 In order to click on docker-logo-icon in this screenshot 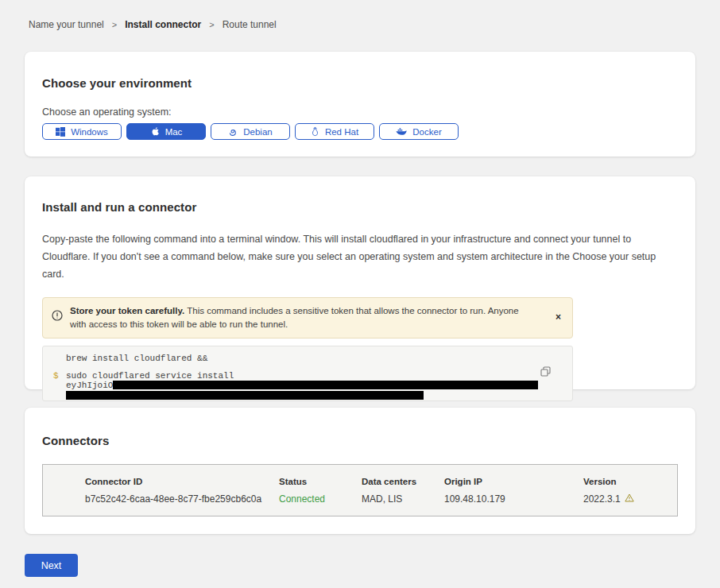, I will do `click(401, 132)`.